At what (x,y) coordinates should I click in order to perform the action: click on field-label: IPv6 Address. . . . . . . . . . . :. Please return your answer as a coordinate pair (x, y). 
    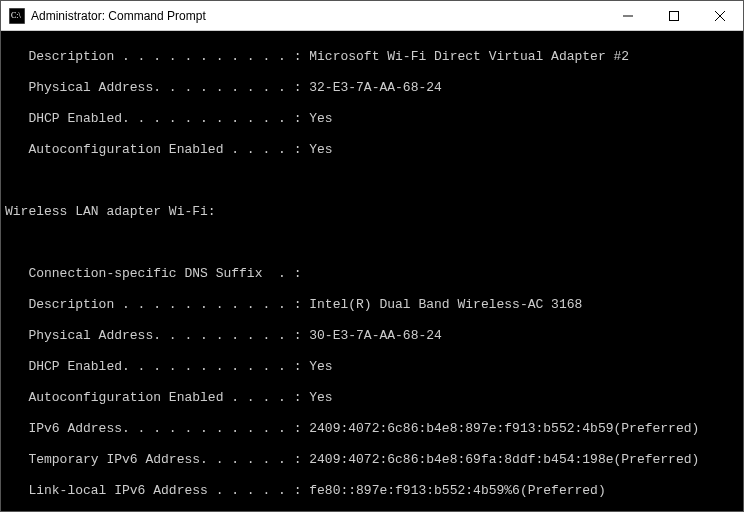
    Looking at the image, I should click on (157, 428).